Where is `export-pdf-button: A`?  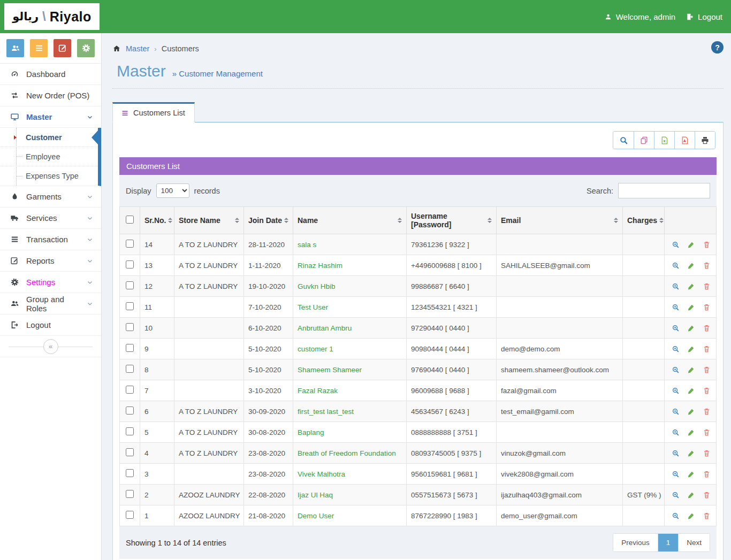
export-pdf-button: A is located at coordinates (684, 140).